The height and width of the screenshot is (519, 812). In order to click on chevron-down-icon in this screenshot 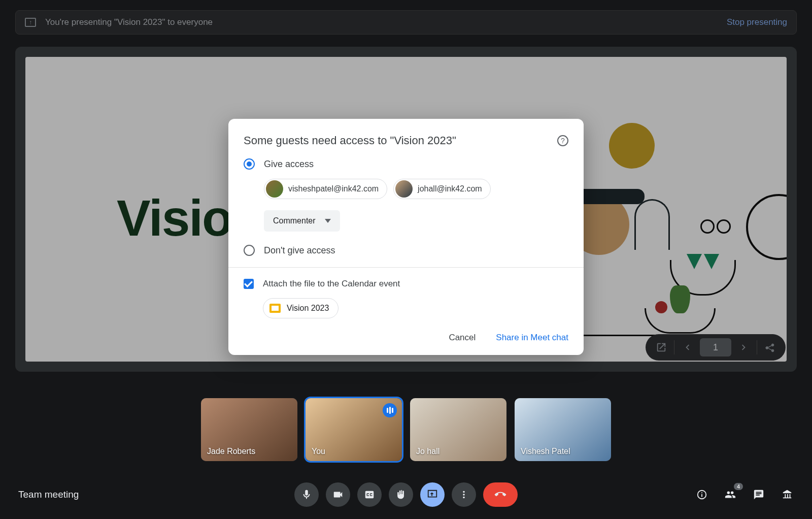, I will do `click(328, 221)`.